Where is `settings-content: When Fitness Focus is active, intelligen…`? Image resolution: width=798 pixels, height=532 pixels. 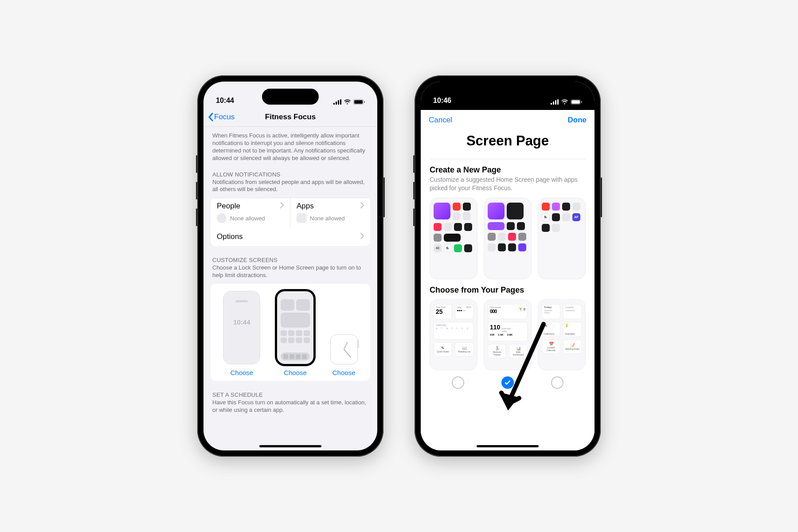 settings-content: When Fitness Focus is active, intelligen… is located at coordinates (290, 289).